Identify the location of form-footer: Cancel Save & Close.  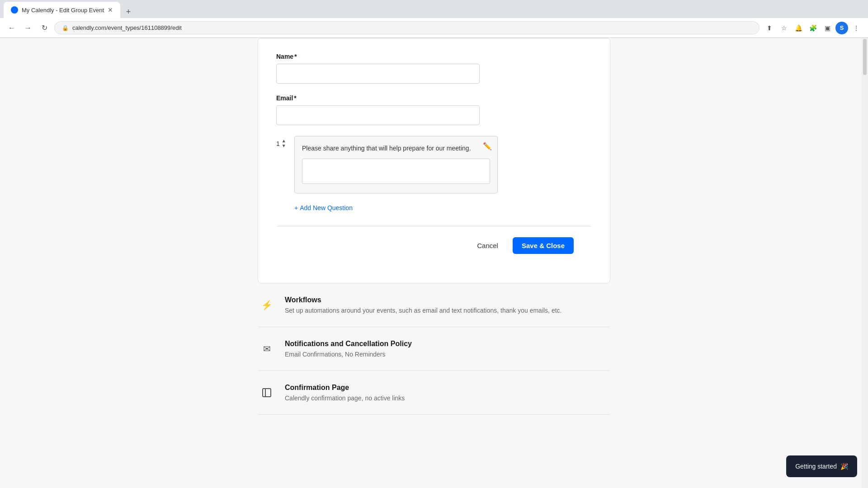
(434, 245).